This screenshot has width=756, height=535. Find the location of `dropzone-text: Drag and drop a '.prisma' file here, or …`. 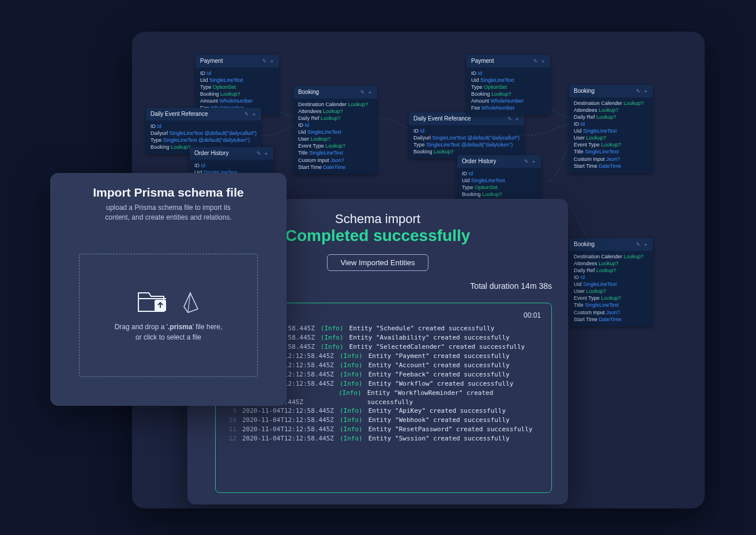

dropzone-text: Drag and drop a '.prisma' file here, or … is located at coordinates (168, 332).